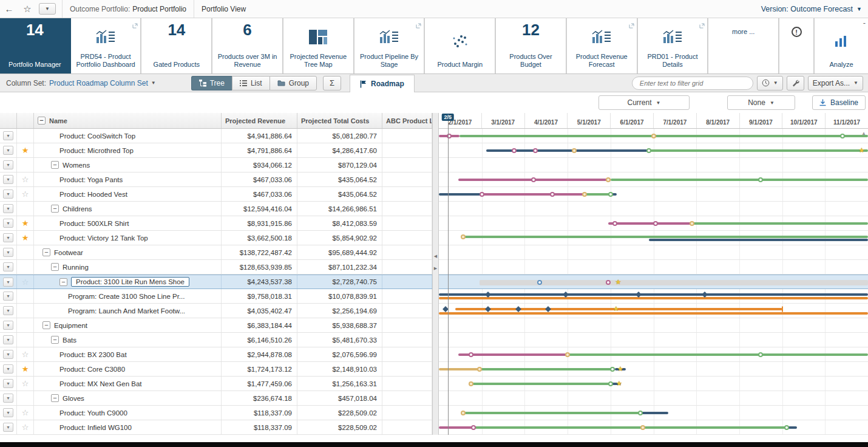 The width and height of the screenshot is (868, 447). What do you see at coordinates (260, 120) in the screenshot?
I see `header-projected-revenue: Projected Revenue` at bounding box center [260, 120].